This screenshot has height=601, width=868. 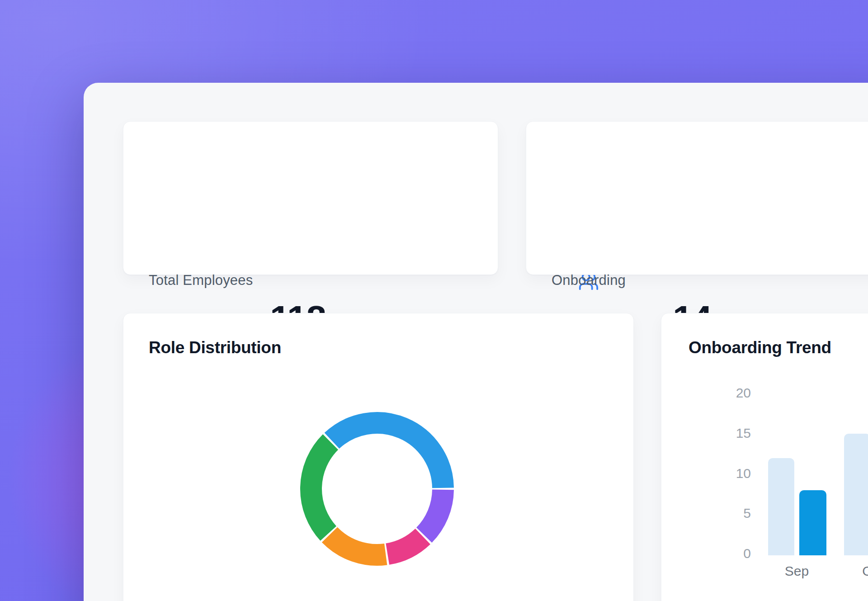 What do you see at coordinates (405, 545) in the screenshot?
I see `donut-segment-pink` at bounding box center [405, 545].